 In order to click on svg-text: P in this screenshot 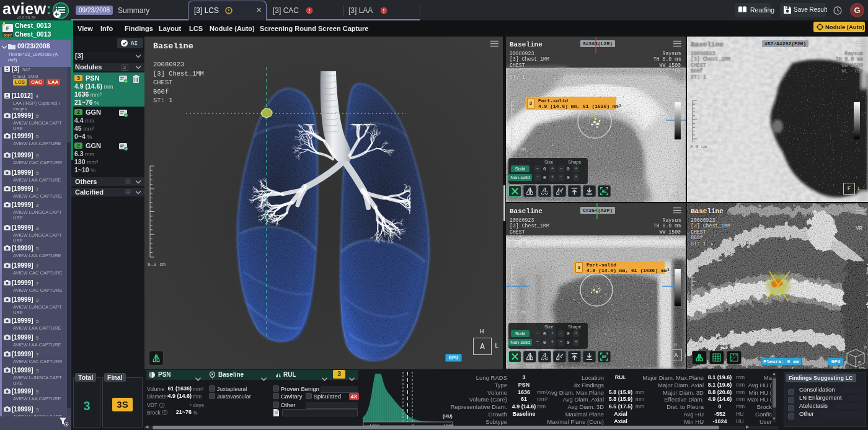, I will do `click(866, 348)`.